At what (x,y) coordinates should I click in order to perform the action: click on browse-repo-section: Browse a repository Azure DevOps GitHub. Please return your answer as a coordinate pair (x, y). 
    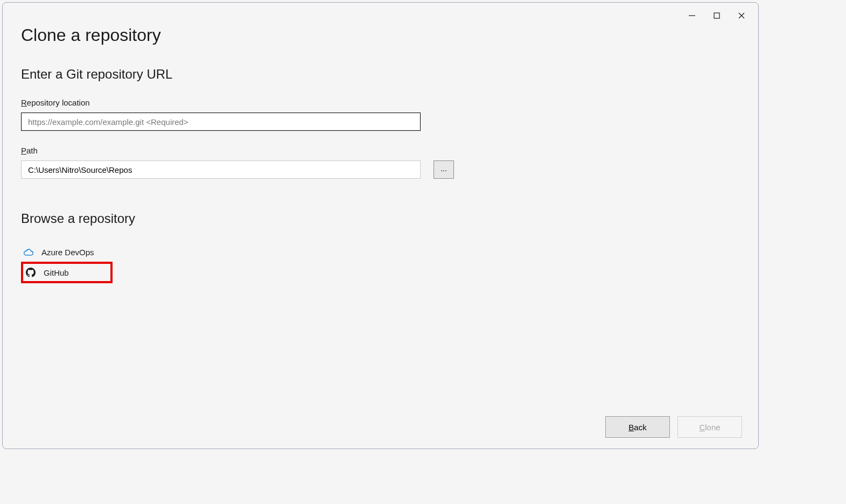
    Looking at the image, I should click on (380, 247).